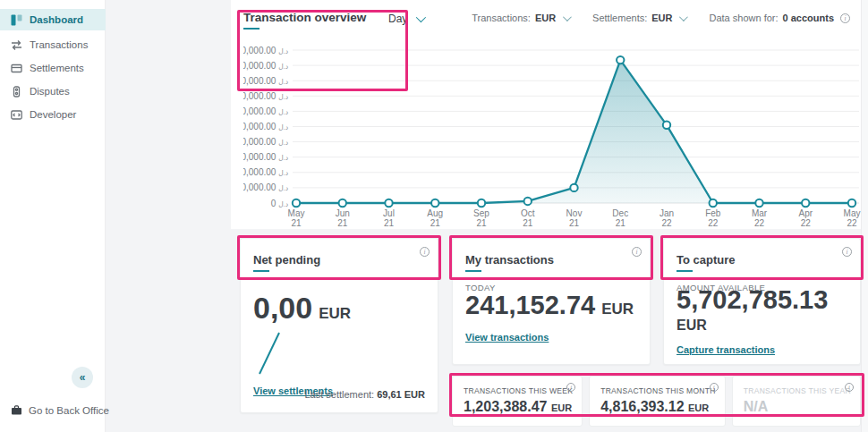  I want to click on net-pending-sparkline, so click(270, 353).